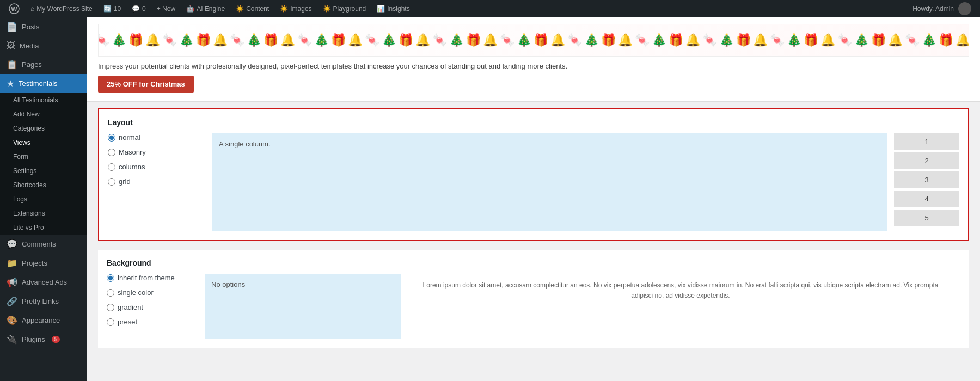  What do you see at coordinates (111, 308) in the screenshot?
I see `bg-radio-gradient` at bounding box center [111, 308].